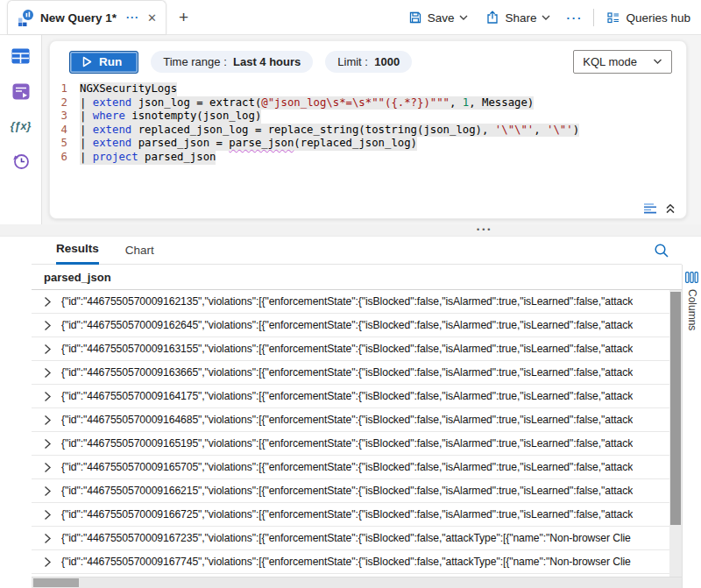 Image resolution: width=701 pixels, height=588 pixels. I want to click on row-json-value: {"id":"4467550570009165705","violations"…, so click(347, 467).